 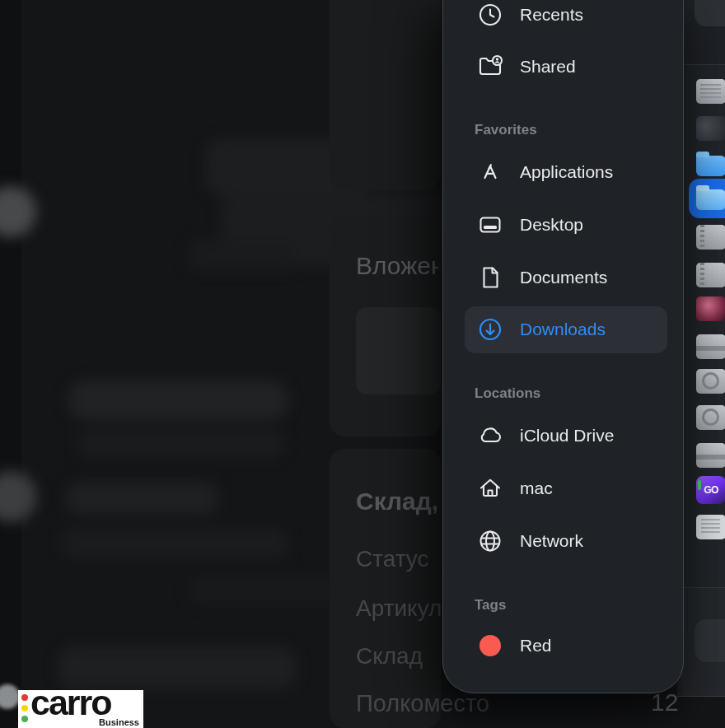 What do you see at coordinates (710, 527) in the screenshot?
I see `file-item-textdoc` at bounding box center [710, 527].